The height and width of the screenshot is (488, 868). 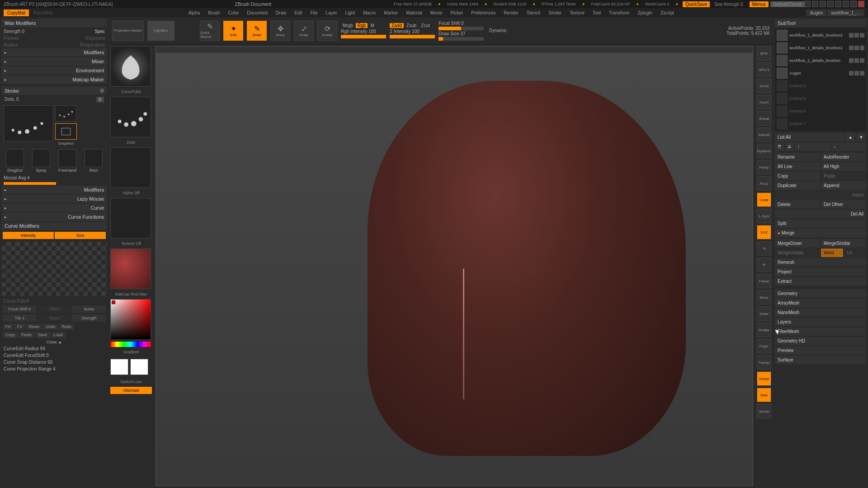 I want to click on matcap-header: Matcap Maker, so click(x=54, y=80).